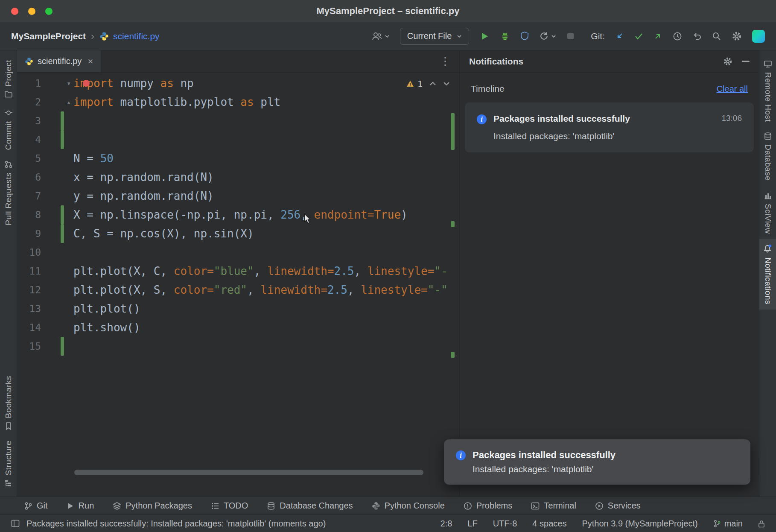  Describe the element at coordinates (249, 472) in the screenshot. I see `horizontal-scrollbar` at that location.